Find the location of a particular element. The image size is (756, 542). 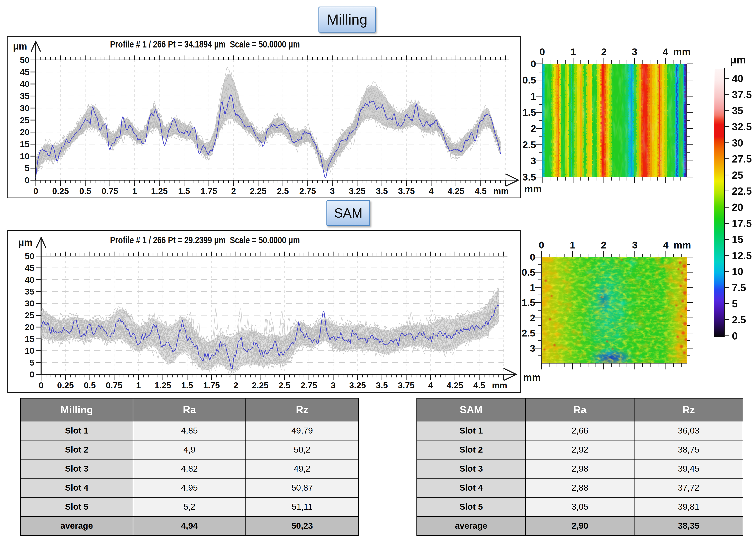

svg-text: 17.5 is located at coordinates (742, 223).